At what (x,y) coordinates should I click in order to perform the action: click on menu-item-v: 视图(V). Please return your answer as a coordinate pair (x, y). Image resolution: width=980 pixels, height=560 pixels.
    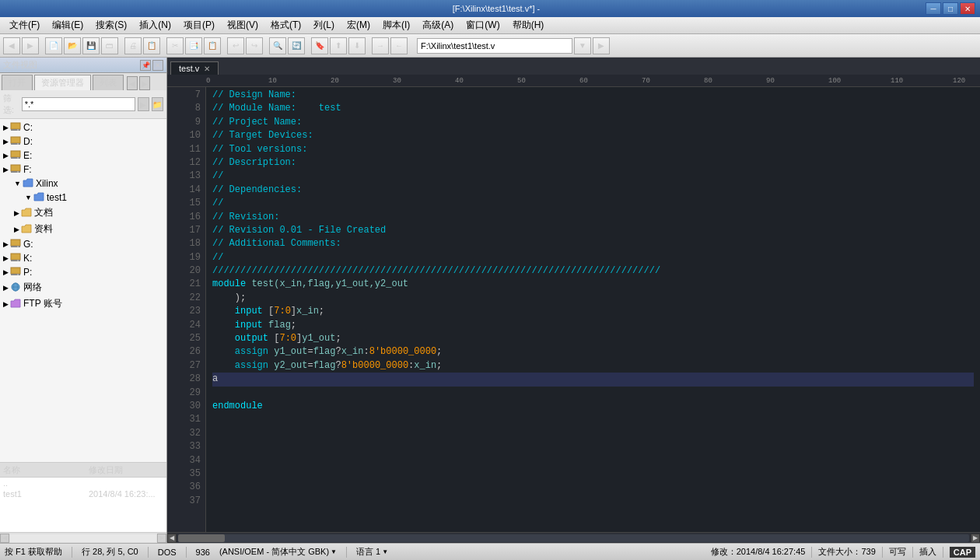
    Looking at the image, I should click on (243, 25).